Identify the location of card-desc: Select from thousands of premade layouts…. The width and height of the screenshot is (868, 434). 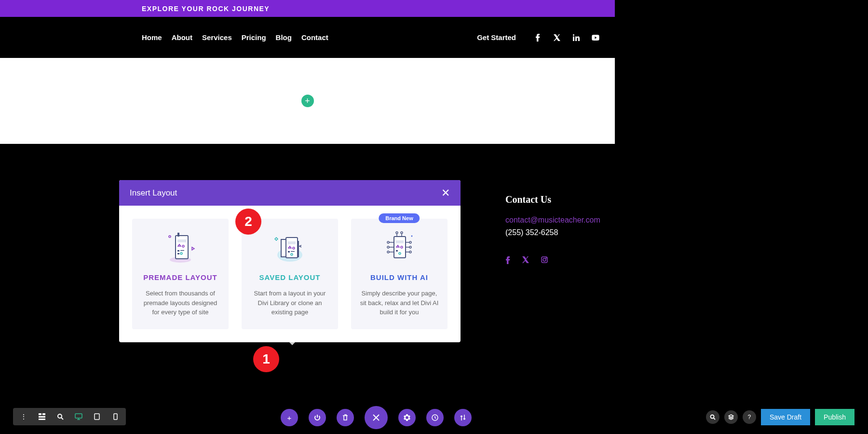
(180, 303).